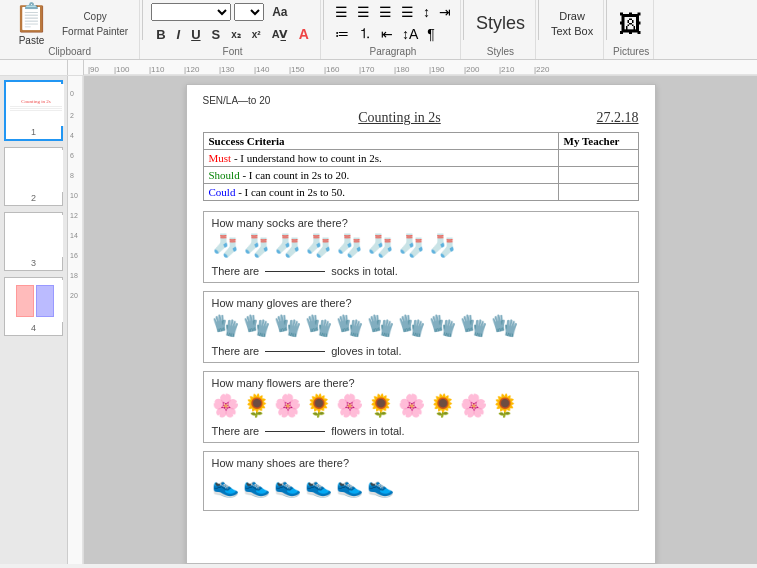 This screenshot has height=568, width=757. Describe the element at coordinates (420, 158) in the screenshot. I see `criteria-row-must: Must - I understand how to count in 2s.` at that location.